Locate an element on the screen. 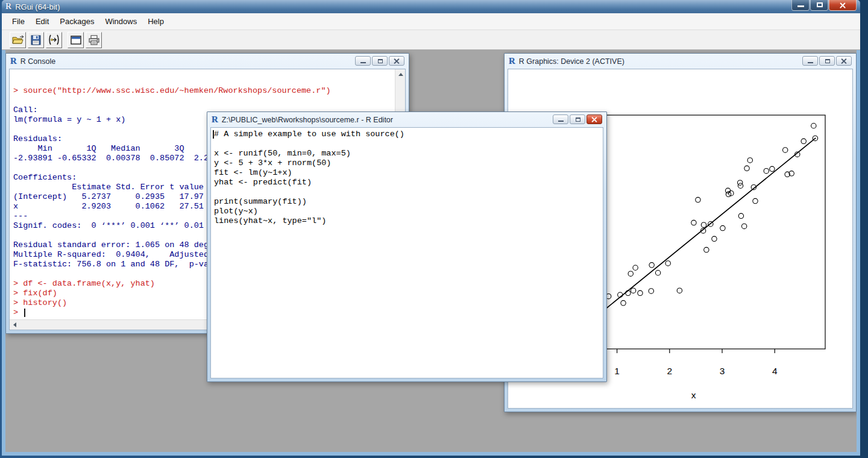 Image resolution: width=868 pixels, height=458 pixels. print-button is located at coordinates (94, 40).